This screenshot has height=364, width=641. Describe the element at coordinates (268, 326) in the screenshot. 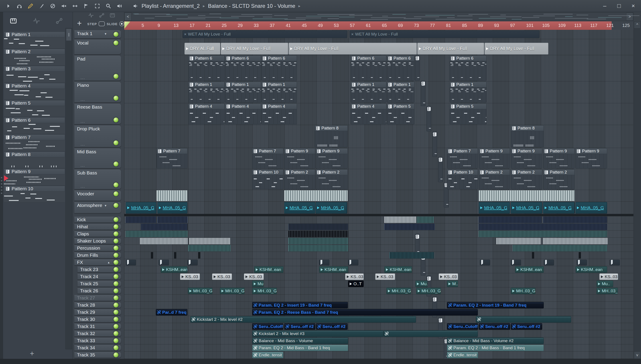

I see `automation-clip: Seru..Cutoff` at that location.